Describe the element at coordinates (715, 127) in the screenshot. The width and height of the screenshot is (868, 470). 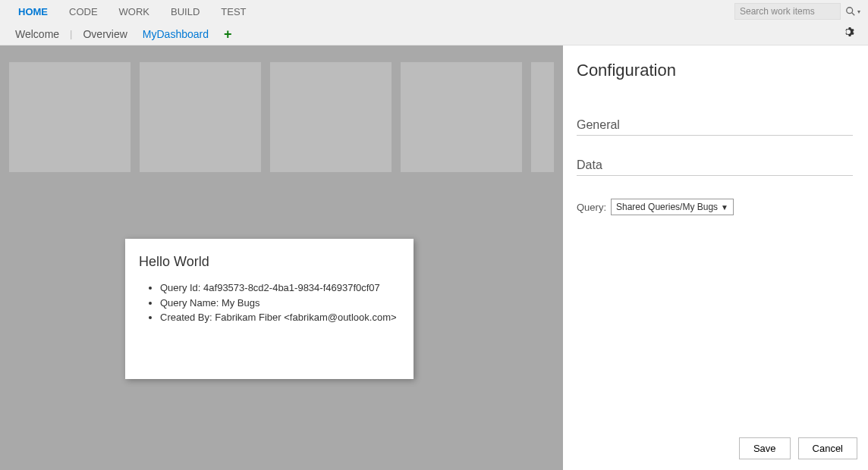
I see `section-general: General` at that location.